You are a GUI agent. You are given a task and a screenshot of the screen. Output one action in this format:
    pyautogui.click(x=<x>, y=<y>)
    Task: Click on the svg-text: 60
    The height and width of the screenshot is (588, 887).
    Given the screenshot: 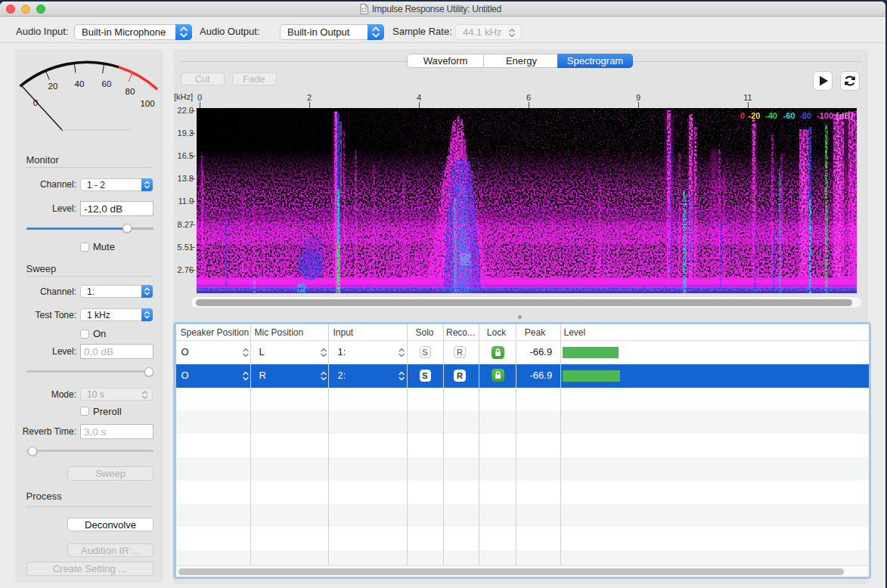 What is the action you would take?
    pyautogui.click(x=107, y=83)
    